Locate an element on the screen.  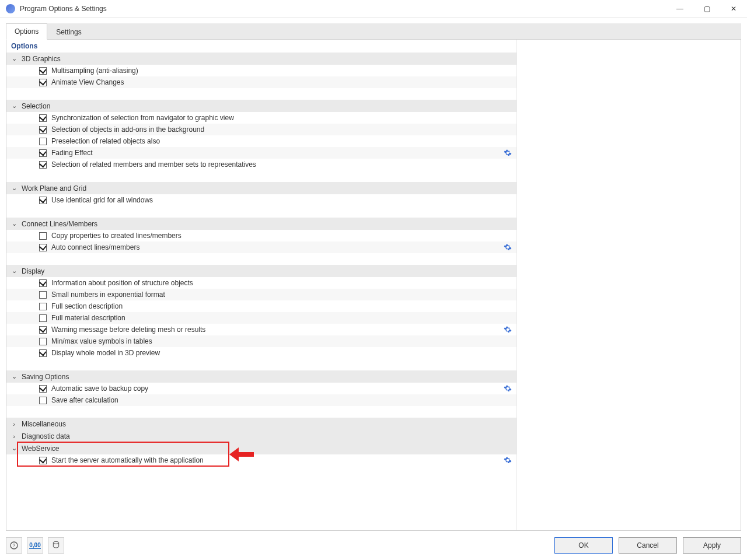
maximize-button: ▢ is located at coordinates (707, 9).